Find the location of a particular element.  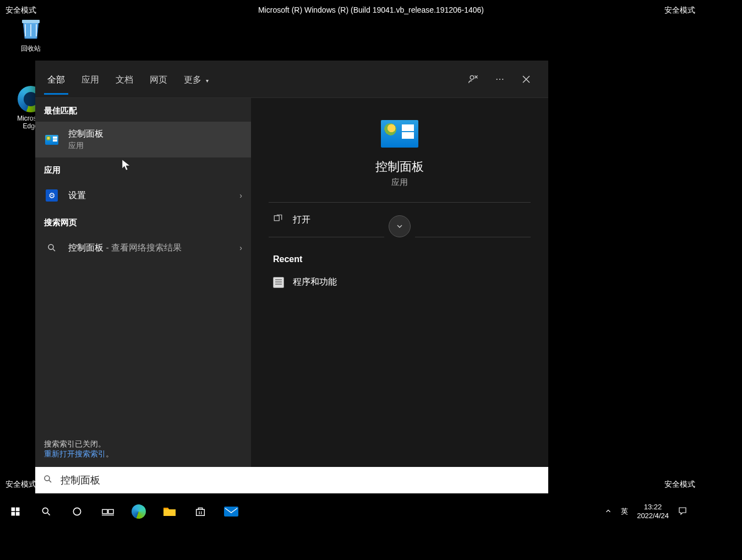

search-box is located at coordinates (292, 480).